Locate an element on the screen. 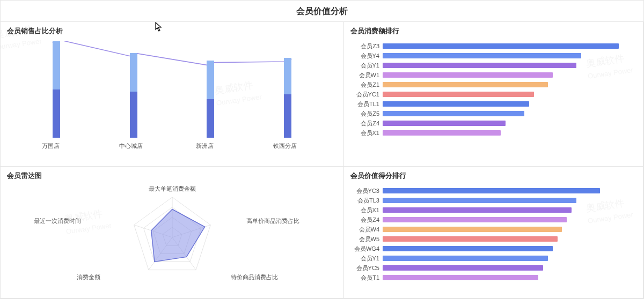  rank-label: 会员T1 is located at coordinates (367, 278).